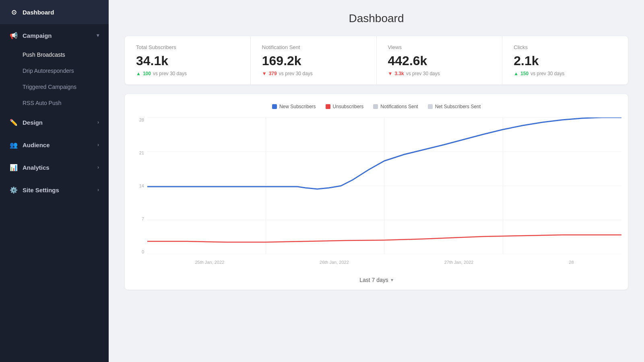  I want to click on arrow-up-icon-clicks: ▲, so click(516, 74).